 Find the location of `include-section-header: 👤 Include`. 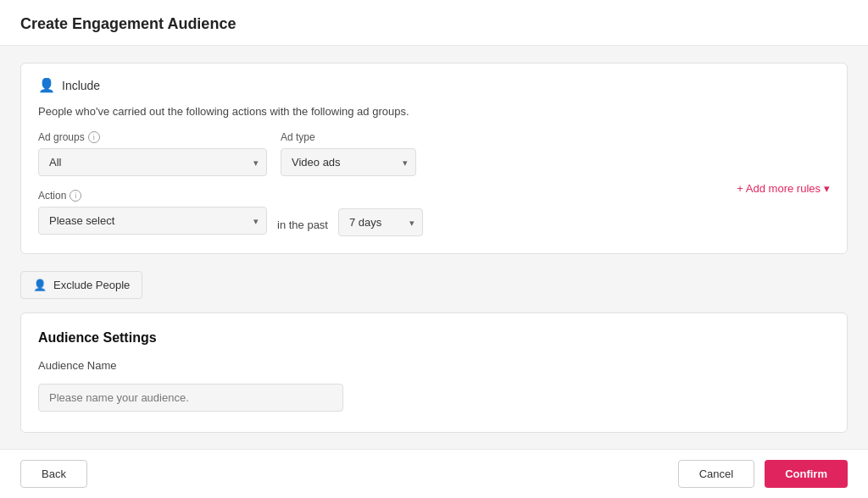

include-section-header: 👤 Include is located at coordinates (434, 85).